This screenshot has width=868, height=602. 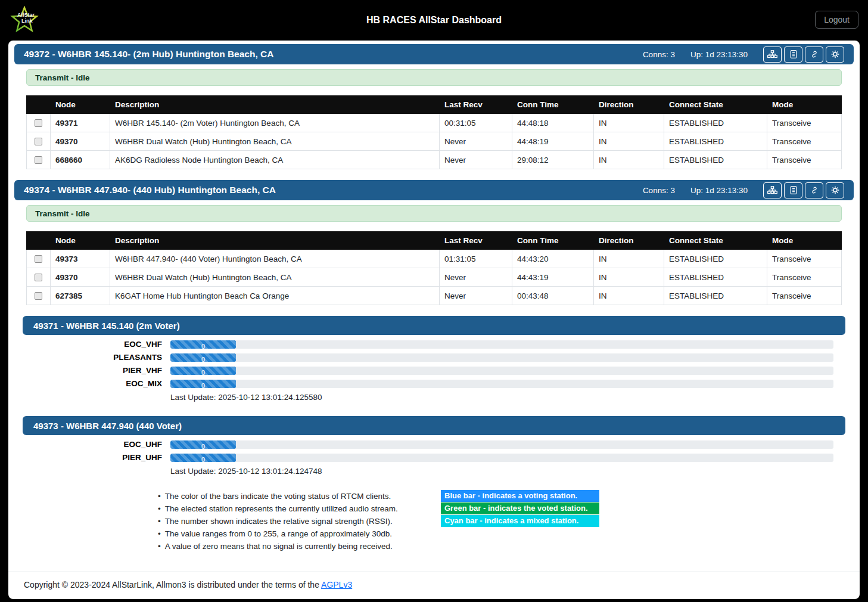 I want to click on legend-note: The color of the bars indicate the votin…, so click(x=299, y=496).